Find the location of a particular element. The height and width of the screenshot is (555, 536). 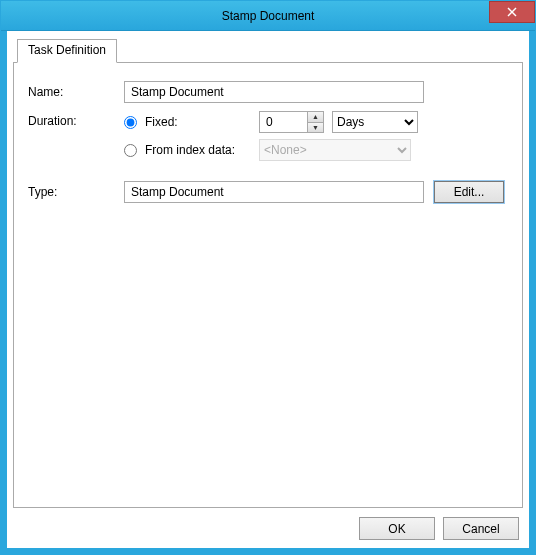

duration-index-radio is located at coordinates (130, 150).